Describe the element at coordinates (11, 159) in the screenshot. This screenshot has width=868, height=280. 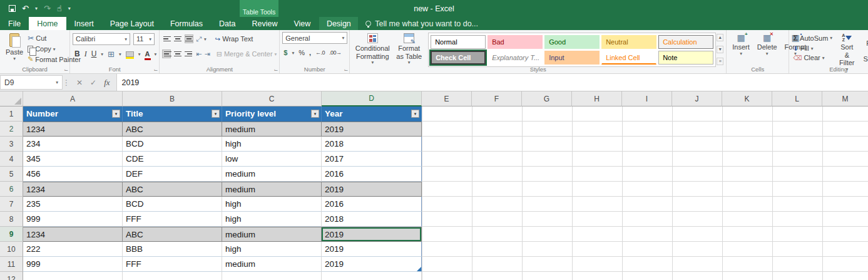
I see `row-header-4: 4` at that location.